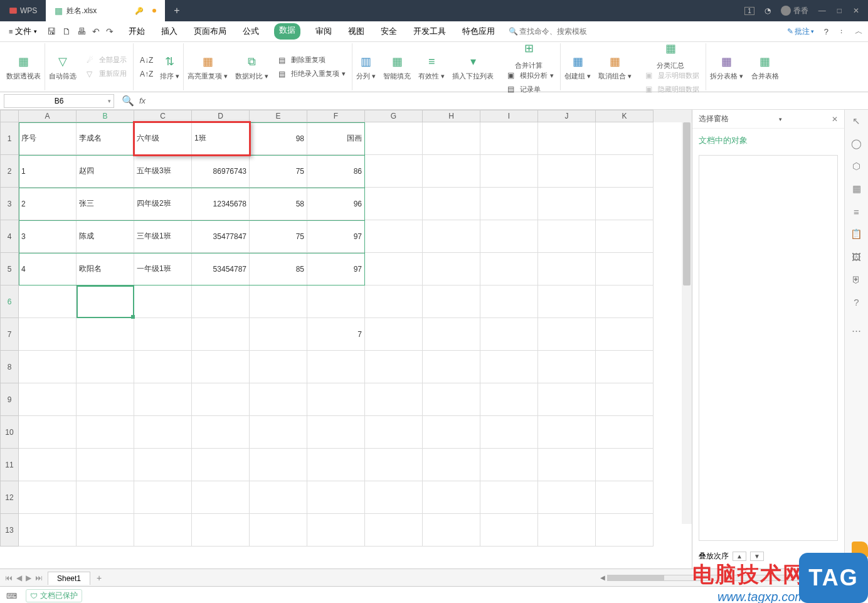 This screenshot has height=603, width=868. I want to click on wps-logo: WPS, so click(23, 11).